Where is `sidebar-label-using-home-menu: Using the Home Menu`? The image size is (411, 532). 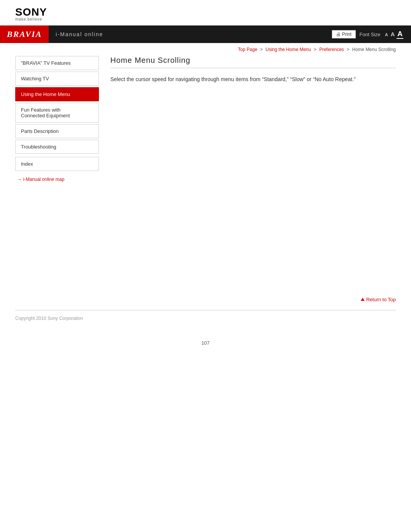 sidebar-label-using-home-menu: Using the Home Menu is located at coordinates (46, 94).